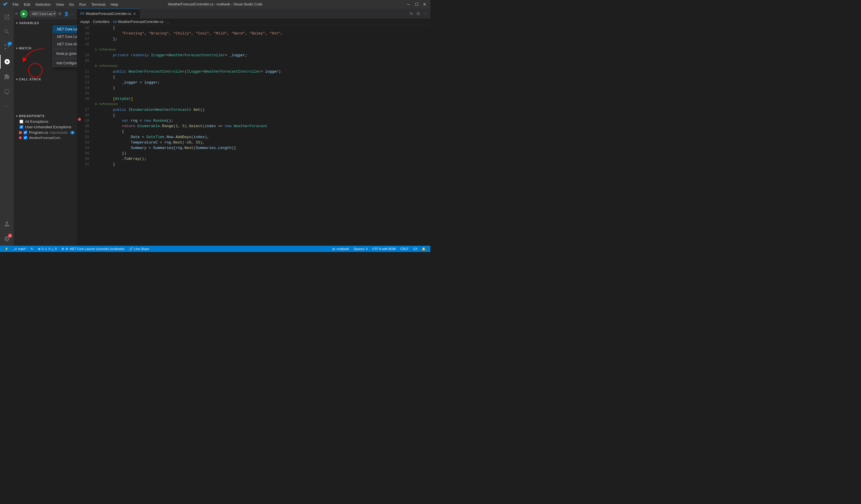  I want to click on code-line-32: 32 Date = DateTime.Now.AddDays(index),, so click(254, 137).